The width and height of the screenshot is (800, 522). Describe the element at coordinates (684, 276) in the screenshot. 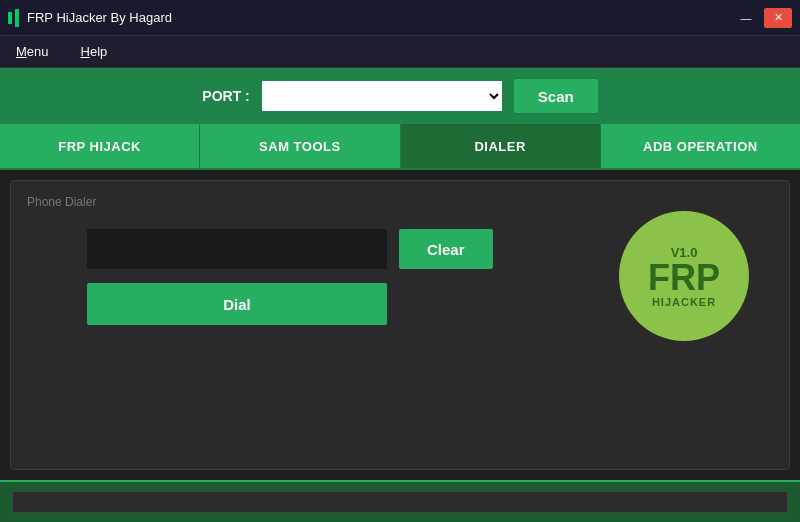

I see `frp-logo: V1.0 FRP HIJACKER` at that location.